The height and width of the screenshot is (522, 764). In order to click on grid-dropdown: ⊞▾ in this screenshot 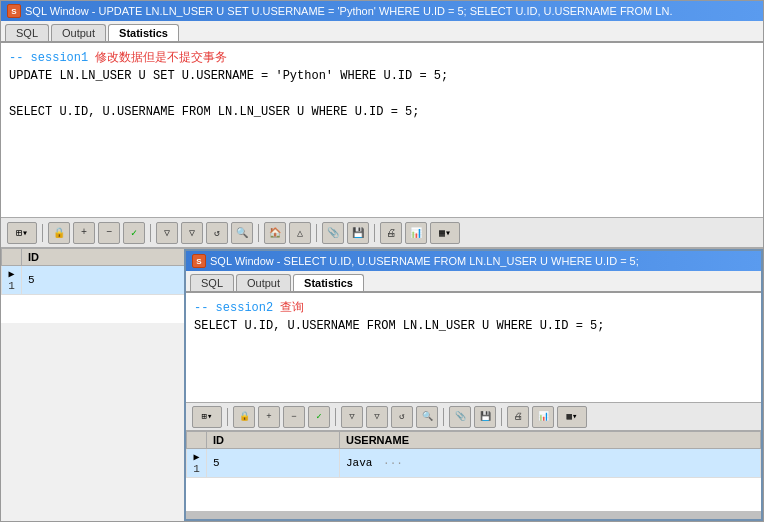, I will do `click(22, 233)`.